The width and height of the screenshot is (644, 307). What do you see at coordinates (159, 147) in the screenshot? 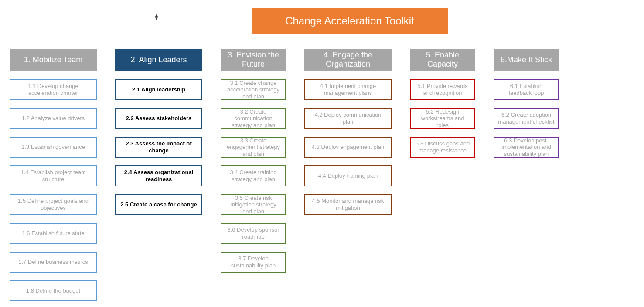
I see `task-box: 2.3 Assess the impact of change` at bounding box center [159, 147].